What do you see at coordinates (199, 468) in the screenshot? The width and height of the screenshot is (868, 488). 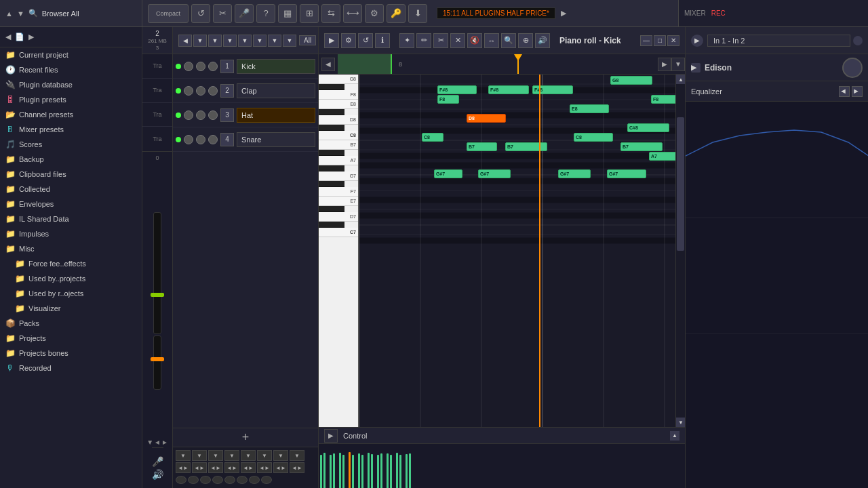 I see `ctrl-btn-10: ◄►` at bounding box center [199, 468].